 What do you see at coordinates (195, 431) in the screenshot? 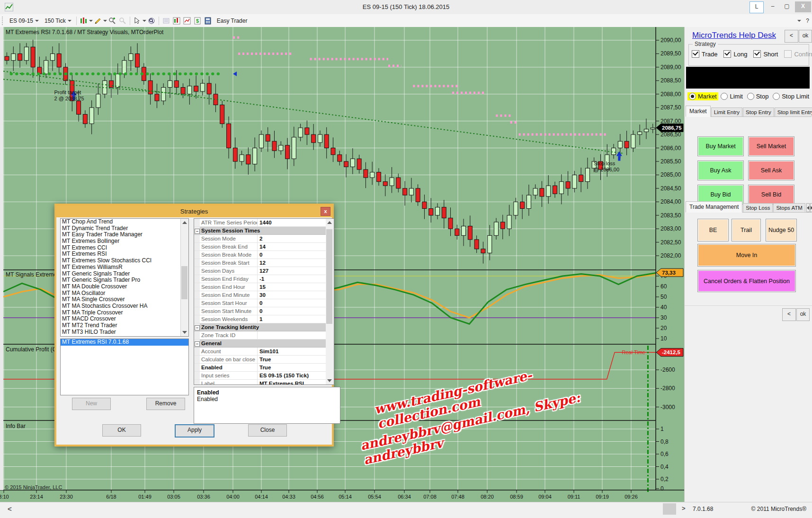
I see `apply-button: Apply` at bounding box center [195, 431].